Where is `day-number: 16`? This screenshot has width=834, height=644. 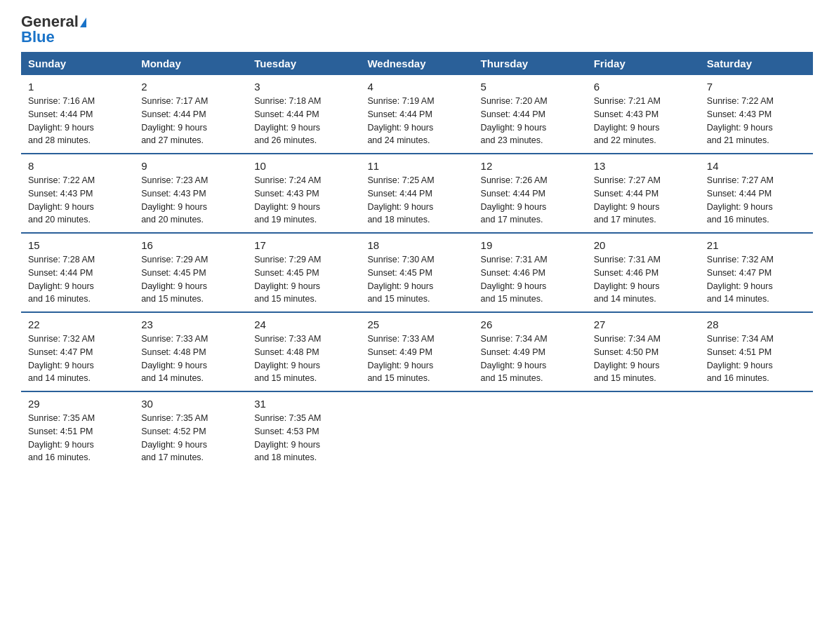
day-number: 16 is located at coordinates (191, 246).